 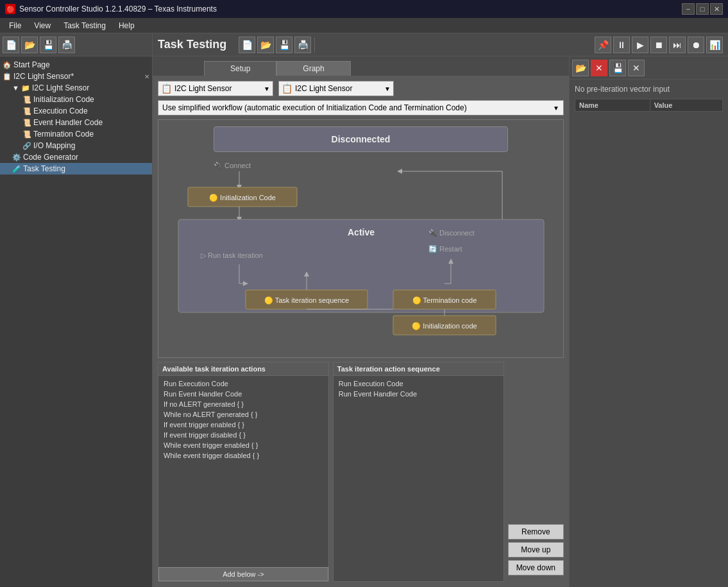 I want to click on available-actions-panel: Available task iteration actions Run Exe…, so click(x=244, y=472).